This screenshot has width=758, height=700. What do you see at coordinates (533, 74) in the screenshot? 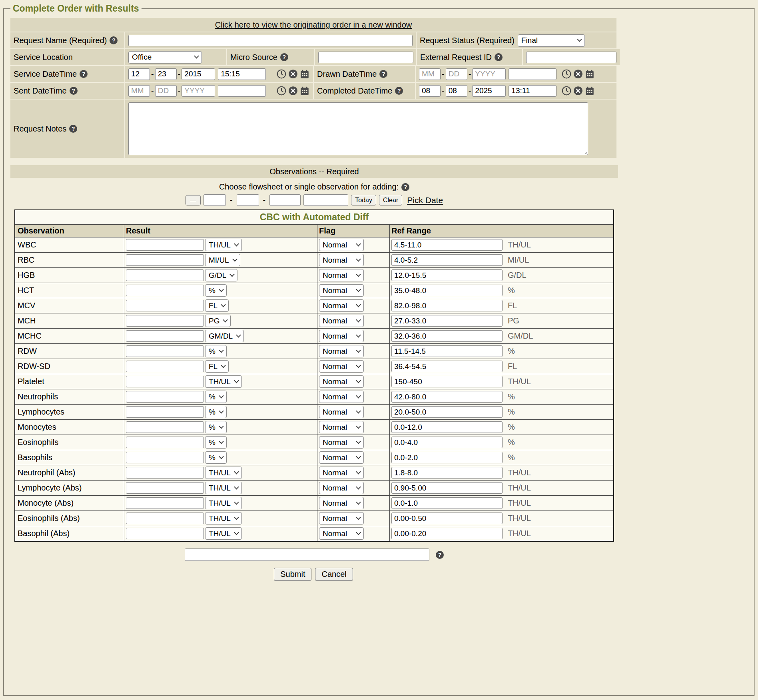
I see `drawn-time-input` at bounding box center [533, 74].